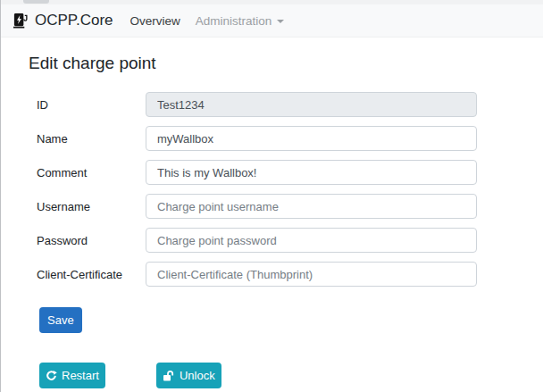  I want to click on name-label: Name, so click(91, 139).